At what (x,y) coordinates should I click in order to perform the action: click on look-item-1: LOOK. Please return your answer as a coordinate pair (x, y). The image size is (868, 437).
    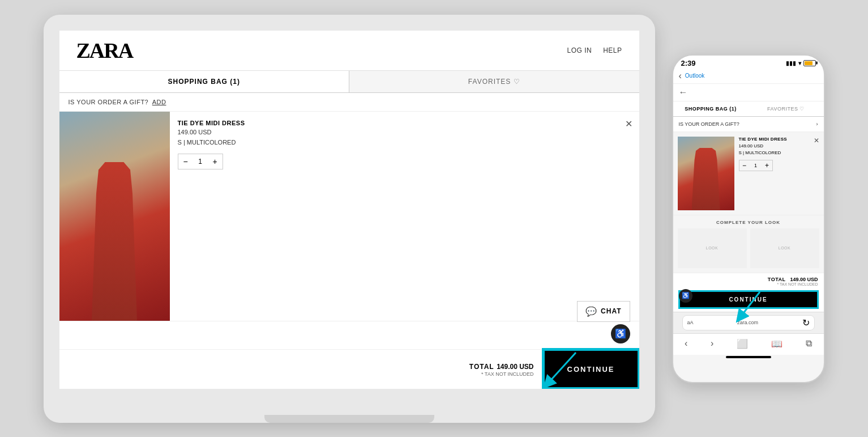
    Looking at the image, I should click on (712, 248).